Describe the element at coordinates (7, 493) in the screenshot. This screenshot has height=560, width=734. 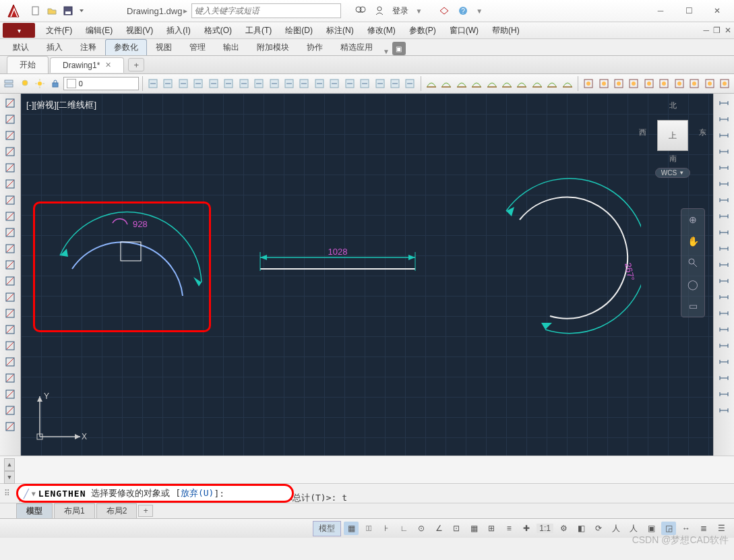
I see `cmdline-handle-icon: ⠿` at that location.